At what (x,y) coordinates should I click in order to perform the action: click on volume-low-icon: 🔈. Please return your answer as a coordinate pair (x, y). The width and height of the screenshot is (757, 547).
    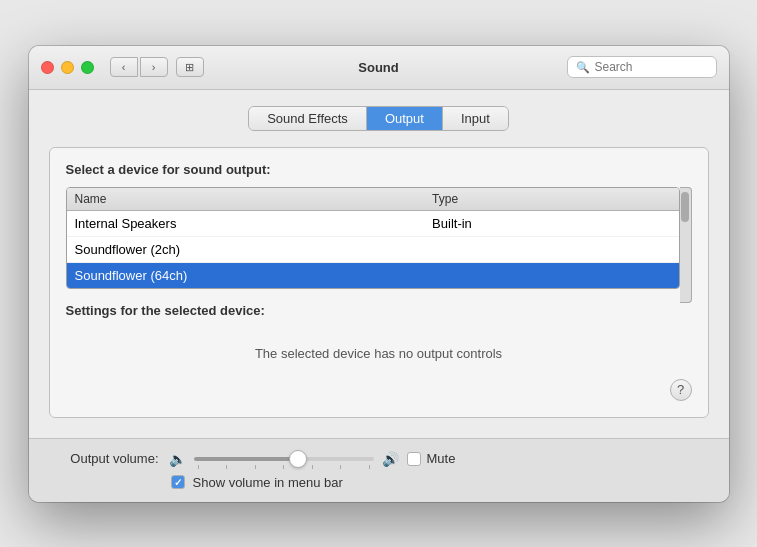
    Looking at the image, I should click on (178, 459).